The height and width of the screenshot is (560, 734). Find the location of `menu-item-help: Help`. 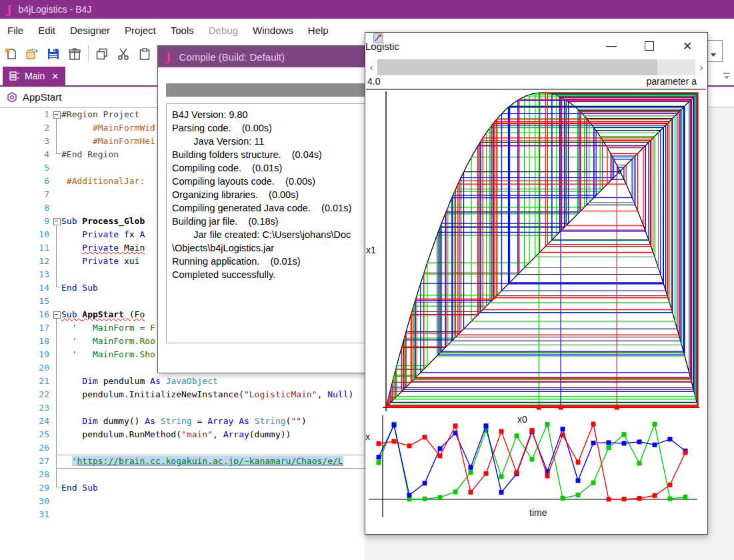

menu-item-help: Help is located at coordinates (319, 31).